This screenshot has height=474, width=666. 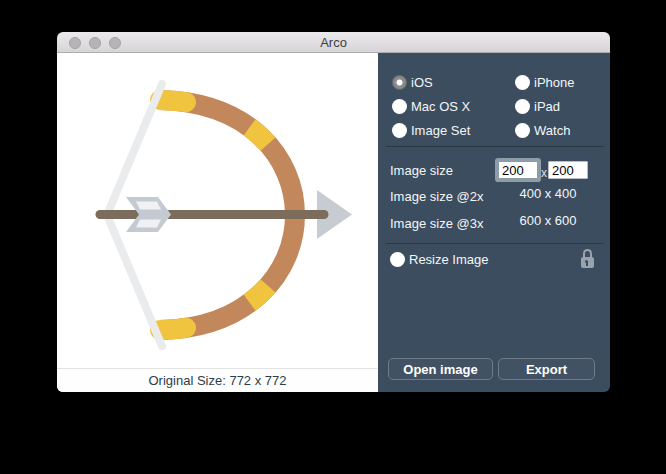 What do you see at coordinates (522, 82) in the screenshot?
I see `radio-iphone` at bounding box center [522, 82].